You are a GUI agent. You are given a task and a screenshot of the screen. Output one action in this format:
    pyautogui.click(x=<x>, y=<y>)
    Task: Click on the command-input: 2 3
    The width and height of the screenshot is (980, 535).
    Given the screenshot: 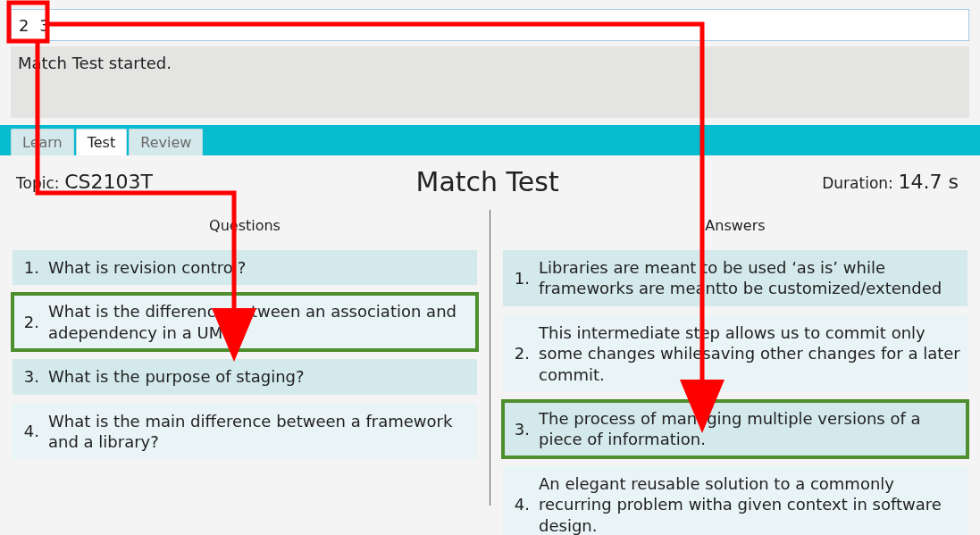 What is the action you would take?
    pyautogui.click(x=490, y=25)
    